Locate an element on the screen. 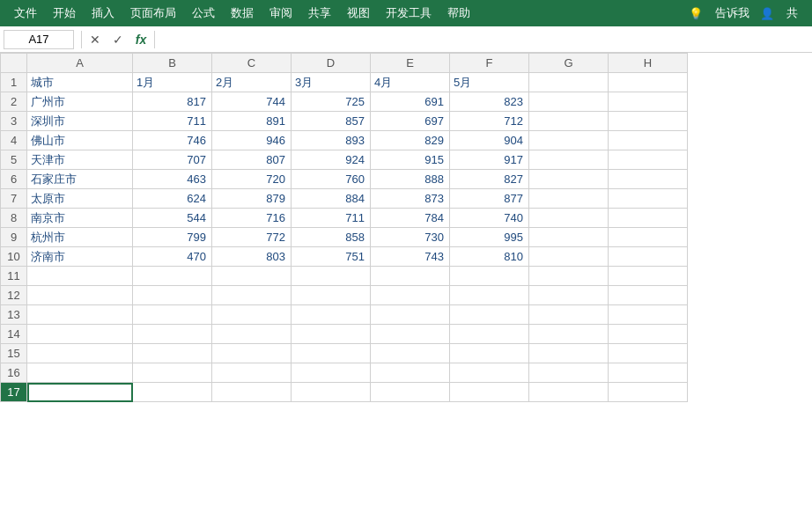 The height and width of the screenshot is (506, 812). cell-H11 is located at coordinates (648, 276).